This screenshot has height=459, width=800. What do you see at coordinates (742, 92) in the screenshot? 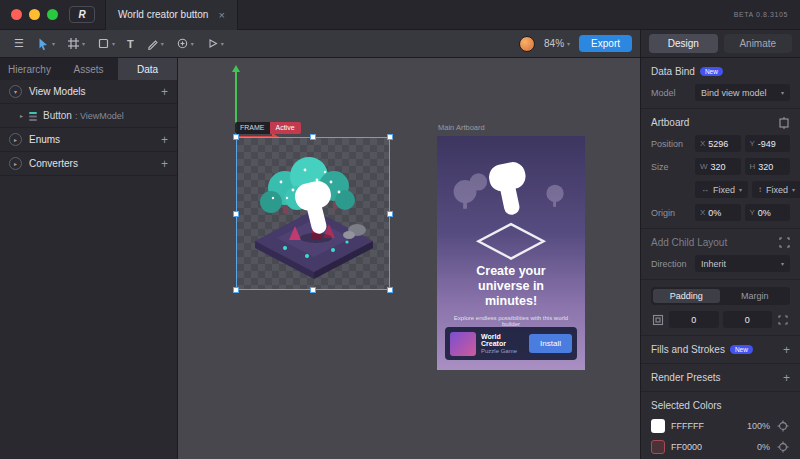
I see `bind-view-model-dropdown: Bind view model ▾` at bounding box center [742, 92].